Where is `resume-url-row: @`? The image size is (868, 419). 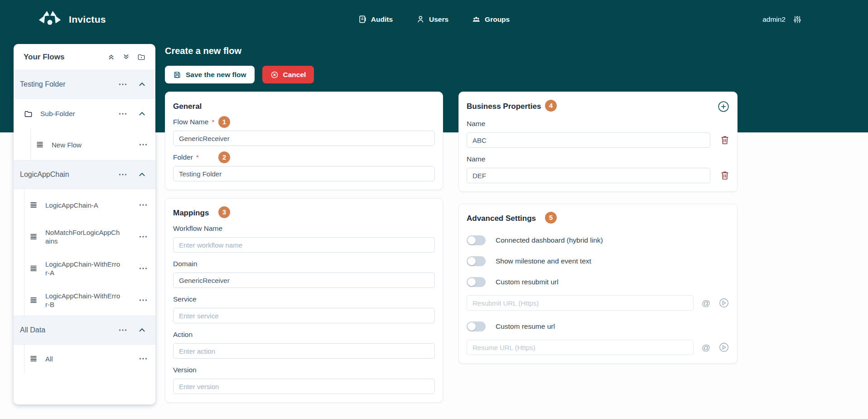
resume-url-row: @ is located at coordinates (598, 347).